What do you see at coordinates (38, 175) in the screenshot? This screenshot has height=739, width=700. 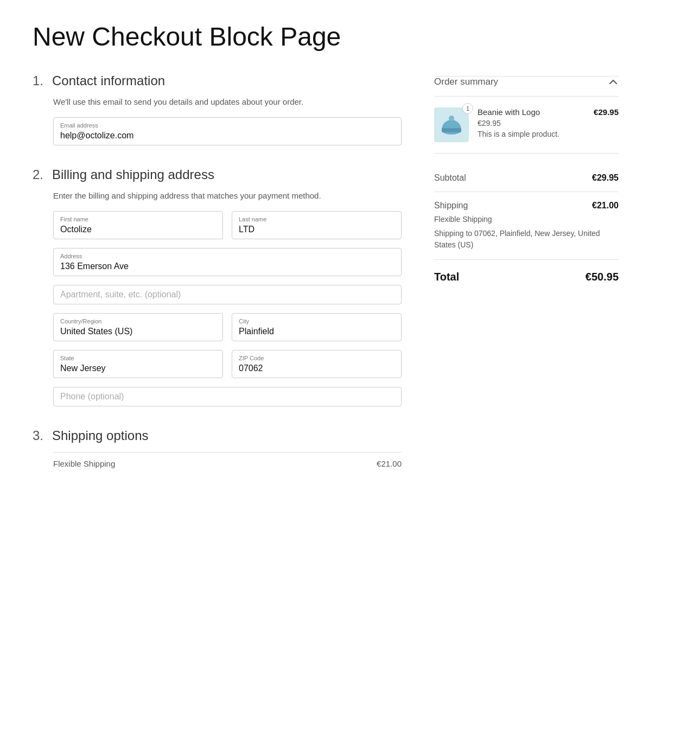 I see `section-address-number: 2.` at bounding box center [38, 175].